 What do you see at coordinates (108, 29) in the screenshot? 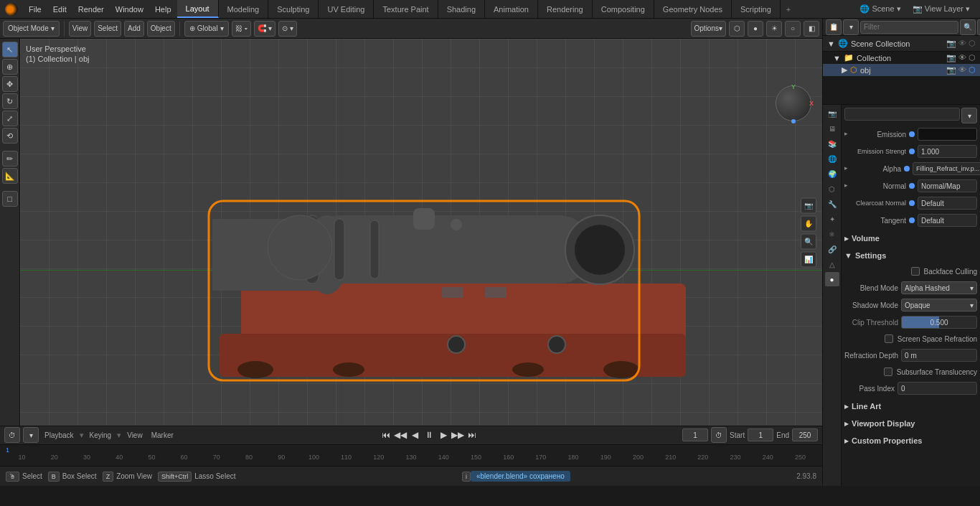
I see `select-menu: Select` at bounding box center [108, 29].